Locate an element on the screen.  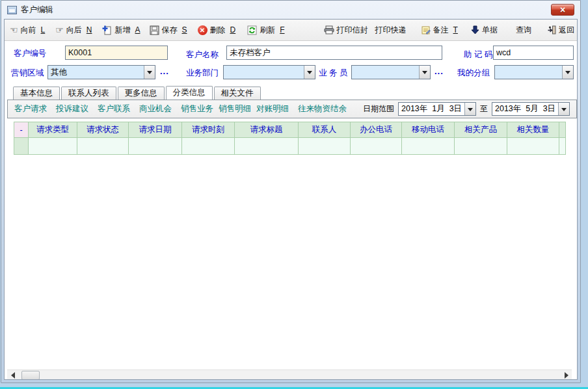
table-row is located at coordinates (290, 146).